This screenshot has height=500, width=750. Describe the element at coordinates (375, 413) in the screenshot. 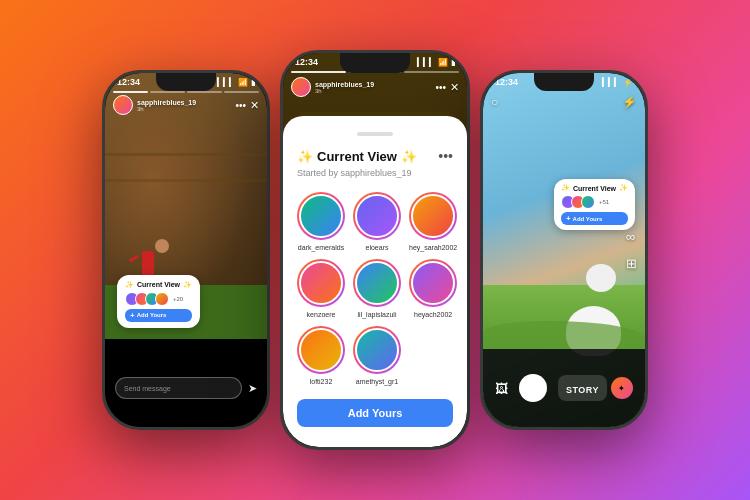

I see `modal-add-yours-btn: Add Yours` at that location.